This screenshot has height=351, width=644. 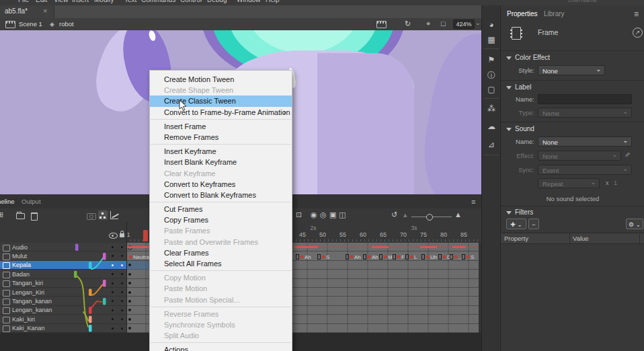 I want to click on menu-item-cut-frames: Cut Frames, so click(x=220, y=209).